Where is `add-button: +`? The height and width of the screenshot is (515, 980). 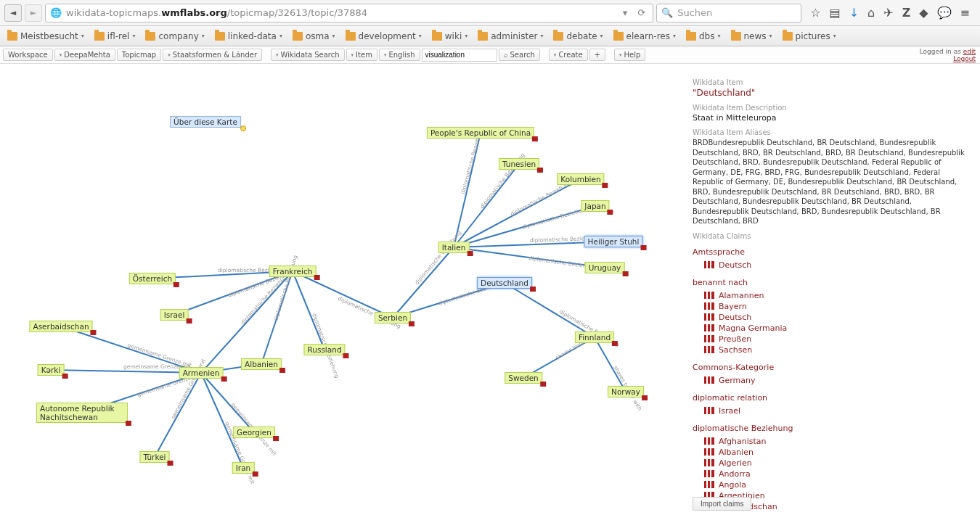
add-button: + is located at coordinates (597, 55).